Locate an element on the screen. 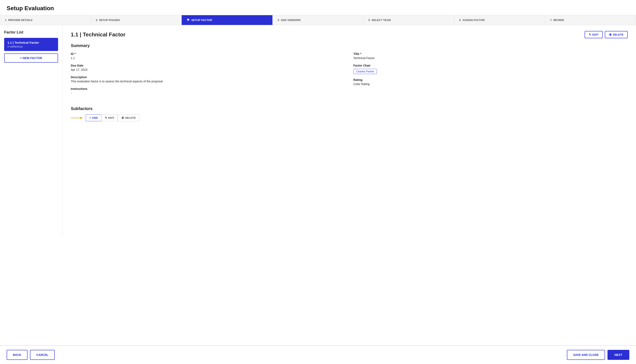  rating-label: Rating is located at coordinates (491, 80).